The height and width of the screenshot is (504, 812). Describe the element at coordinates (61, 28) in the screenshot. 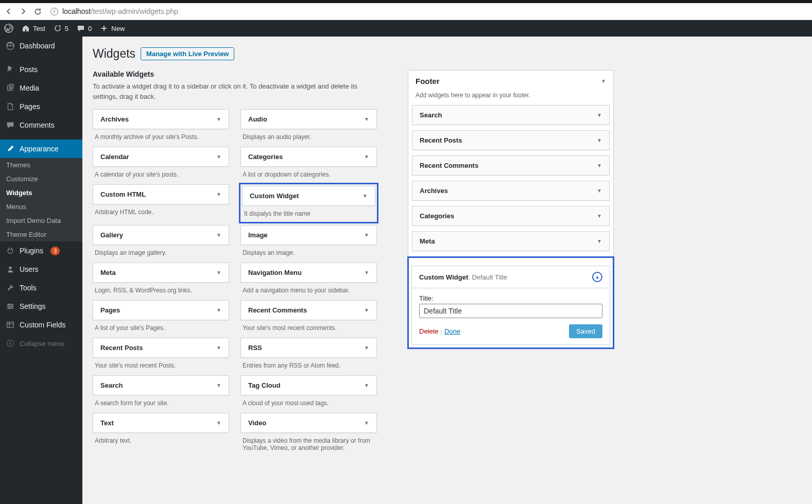

I see `updates-link: 5` at that location.